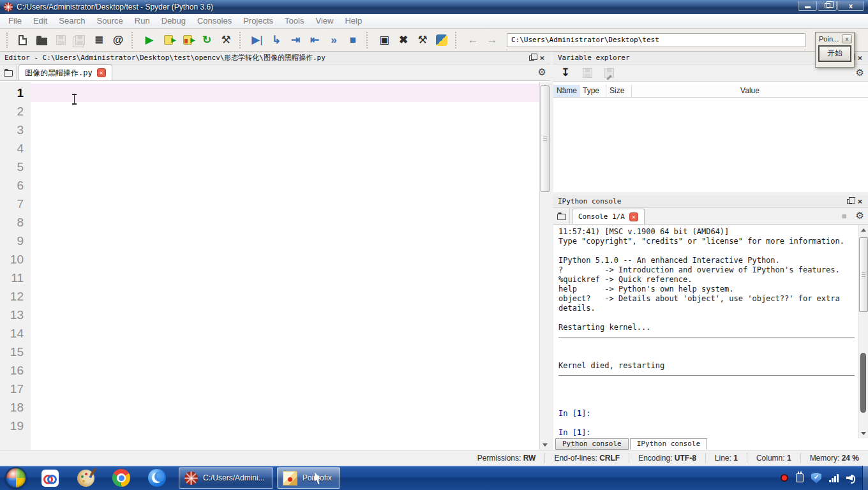  I want to click on close-button: x, so click(851, 6).